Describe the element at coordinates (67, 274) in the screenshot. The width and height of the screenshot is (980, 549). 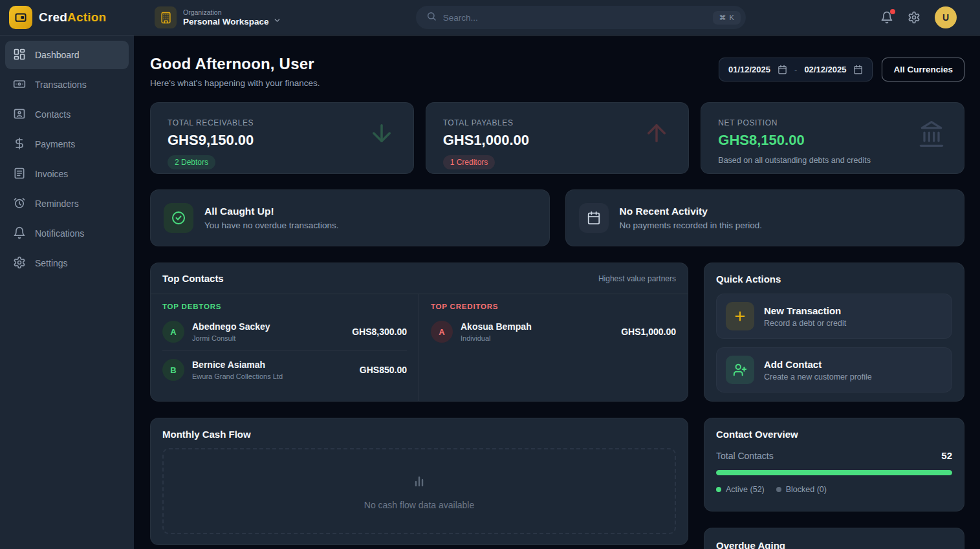
I see `sidebar: CredAction Dashboard Transactions Contac…` at that location.